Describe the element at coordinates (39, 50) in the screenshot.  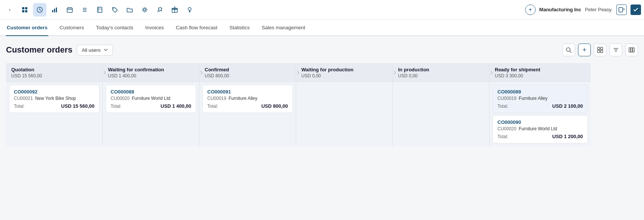
I see `page-title: Customer orders` at that location.